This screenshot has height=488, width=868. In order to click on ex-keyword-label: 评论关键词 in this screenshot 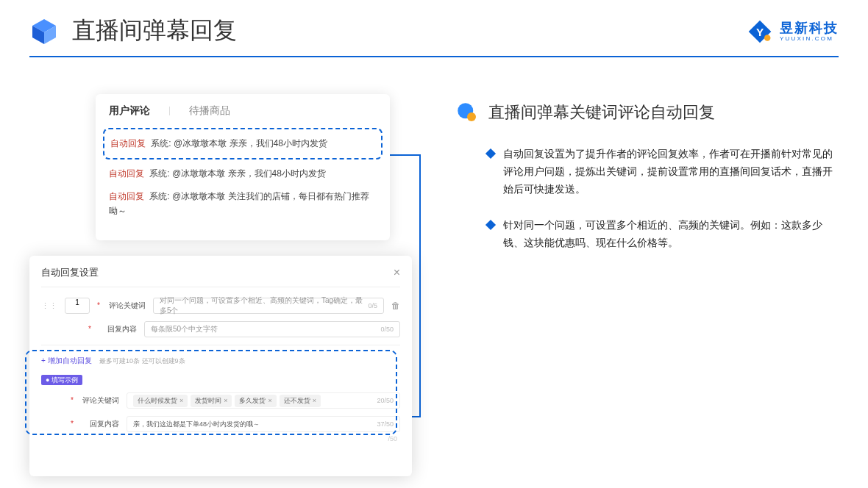, I will do `click(98, 401)`.